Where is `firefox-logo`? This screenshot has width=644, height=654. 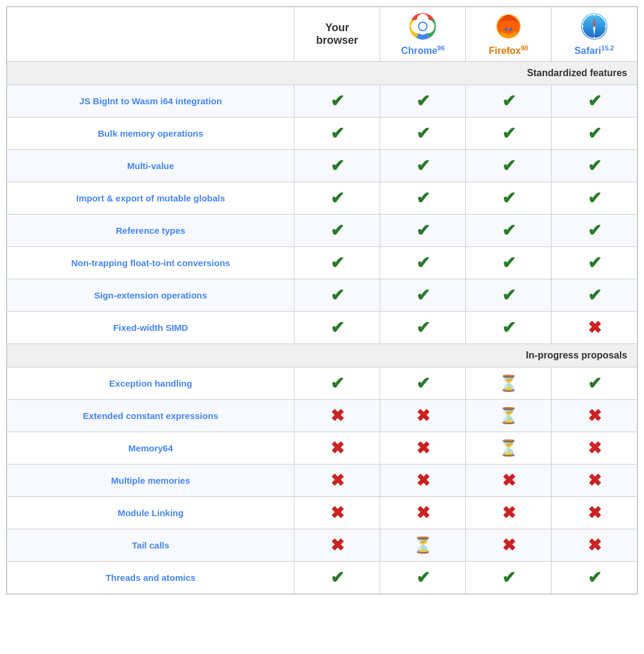
firefox-logo is located at coordinates (508, 26).